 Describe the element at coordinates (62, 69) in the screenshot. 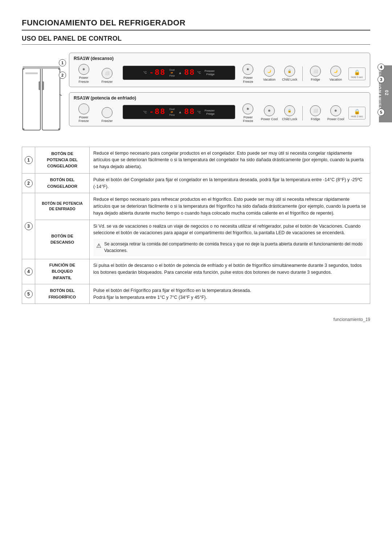

I see `left-badges: 1 2` at that location.